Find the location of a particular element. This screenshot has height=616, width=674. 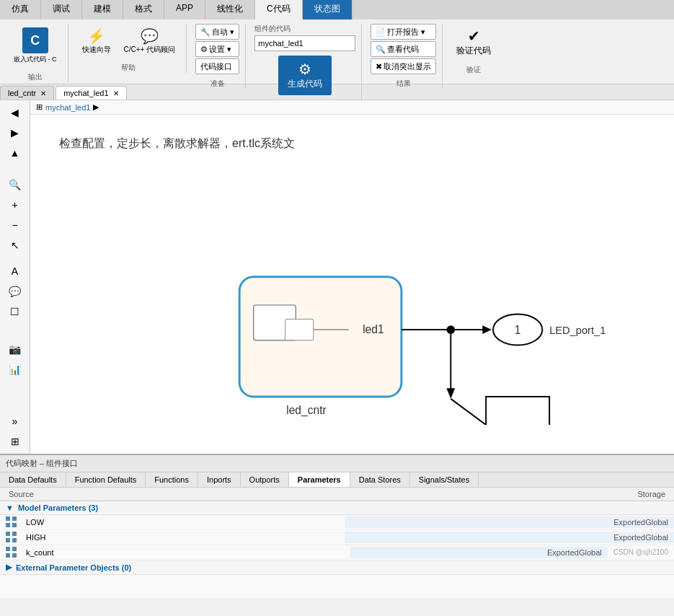

zoom-fit-button: 🔍 is located at coordinates (15, 185).